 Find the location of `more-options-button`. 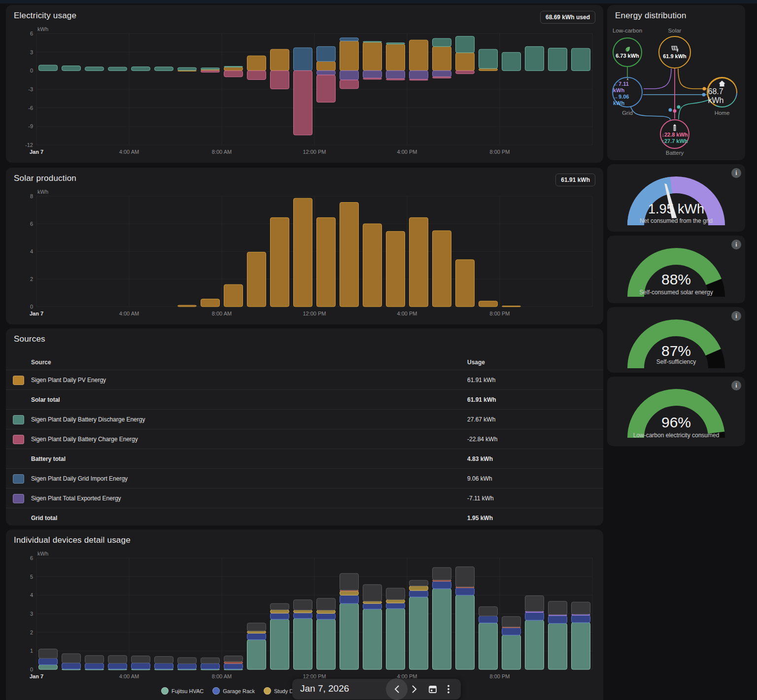

more-options-button is located at coordinates (448, 689).